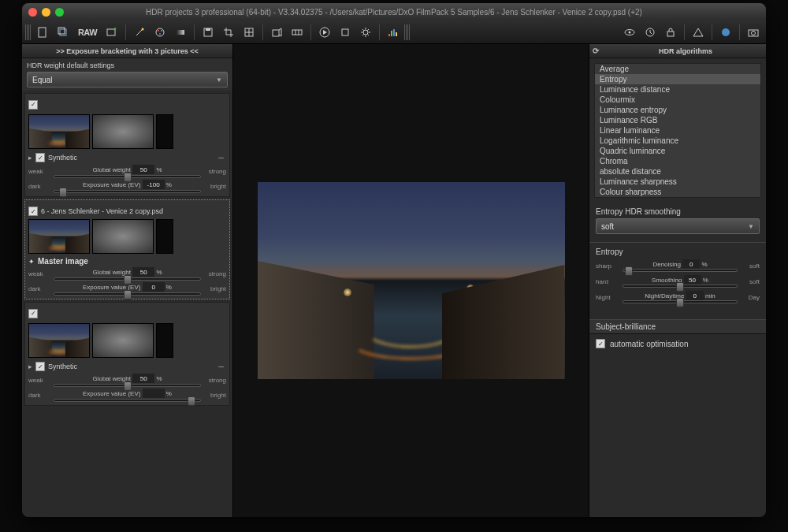 This screenshot has width=788, height=532. Describe the element at coordinates (678, 120) in the screenshot. I see `algorithm-item: Luminance RGB` at that location.